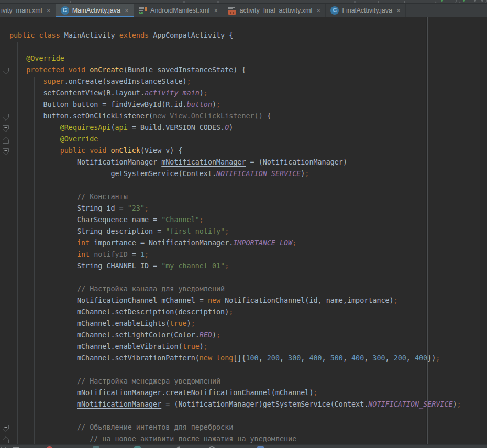  I want to click on editor-tab-bar: ivity_main.xml × C MainActivity.java × M…, so click(244, 10).